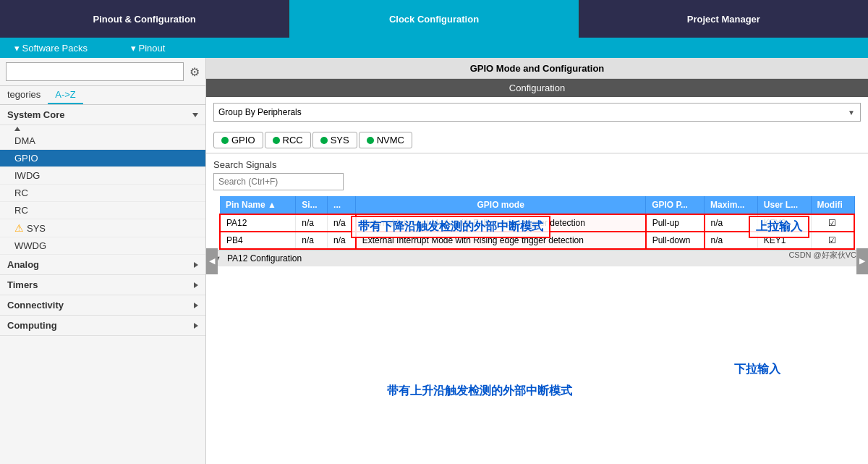 This screenshot has width=868, height=464. What do you see at coordinates (537, 140) in the screenshot?
I see `gpio-tabs: GPIO RCC SYS NVMC` at bounding box center [537, 140].